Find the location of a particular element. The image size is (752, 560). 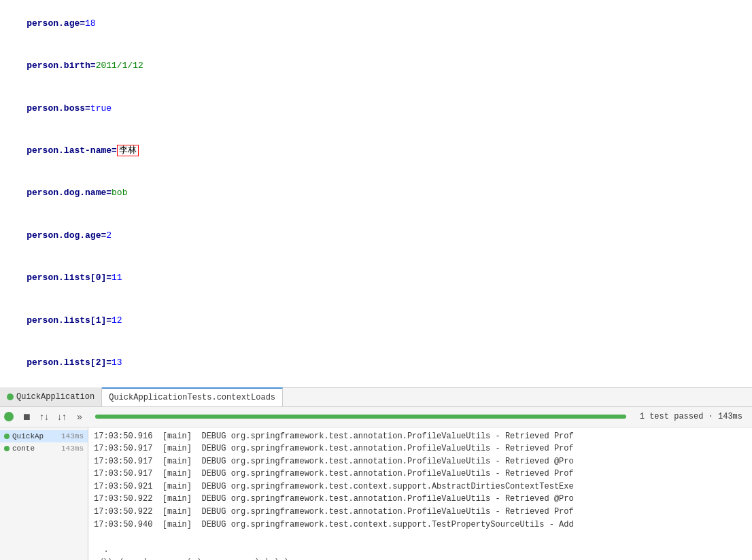

sidebar-item-label: QuickAp is located at coordinates (28, 436).